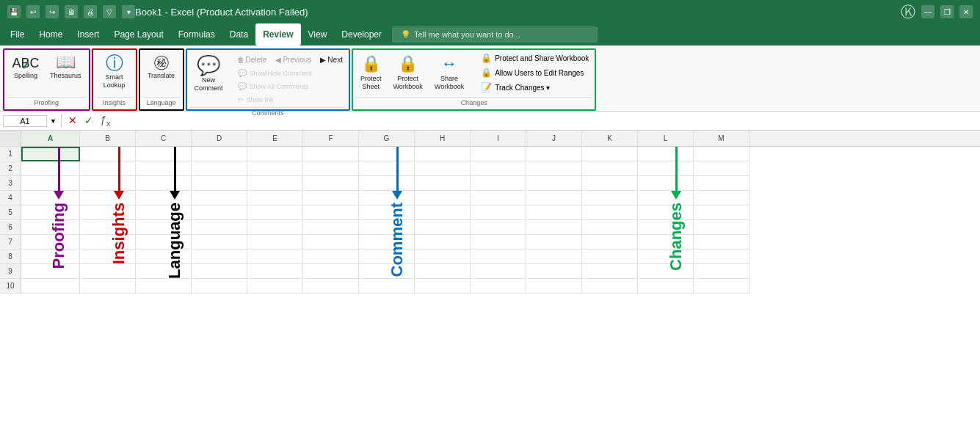 The image size is (980, 441). Describe the element at coordinates (610, 138) in the screenshot. I see `col-header-k: K` at that location.